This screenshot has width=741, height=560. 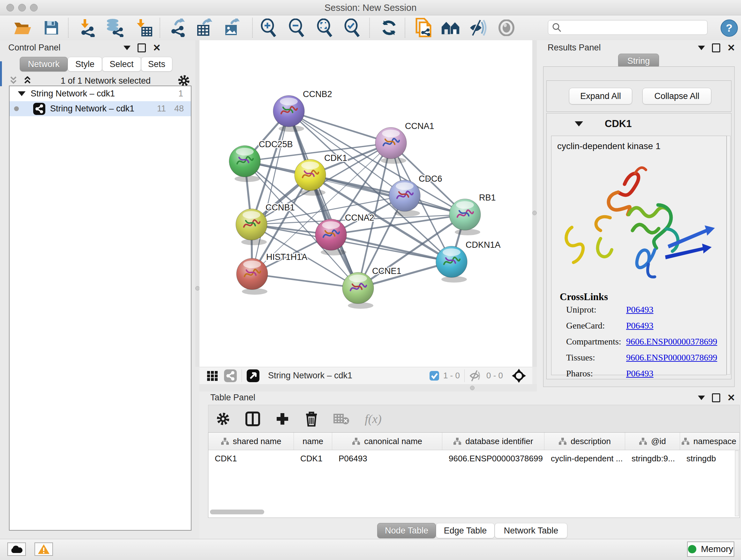 I want to click on network-row-selected: String Network – cdk1 11 48, so click(x=100, y=109).